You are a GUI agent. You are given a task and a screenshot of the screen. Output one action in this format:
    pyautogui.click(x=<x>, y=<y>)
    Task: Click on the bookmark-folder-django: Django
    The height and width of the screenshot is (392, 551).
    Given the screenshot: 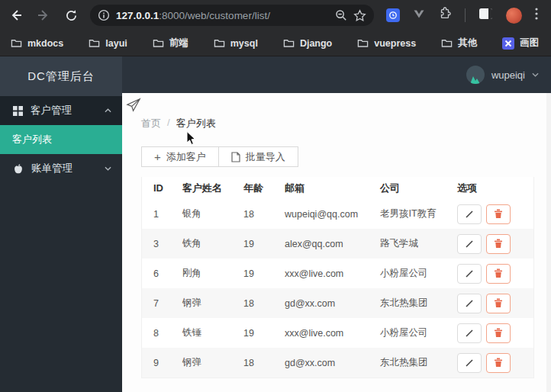 What is the action you would take?
    pyautogui.click(x=308, y=43)
    